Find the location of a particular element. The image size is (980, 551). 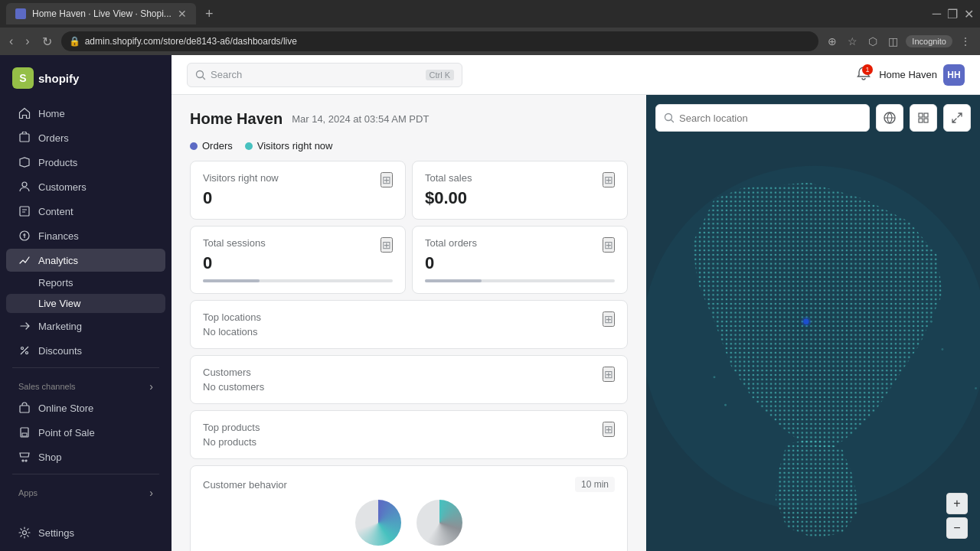

orders-legend-label: Orders is located at coordinates (217, 145).